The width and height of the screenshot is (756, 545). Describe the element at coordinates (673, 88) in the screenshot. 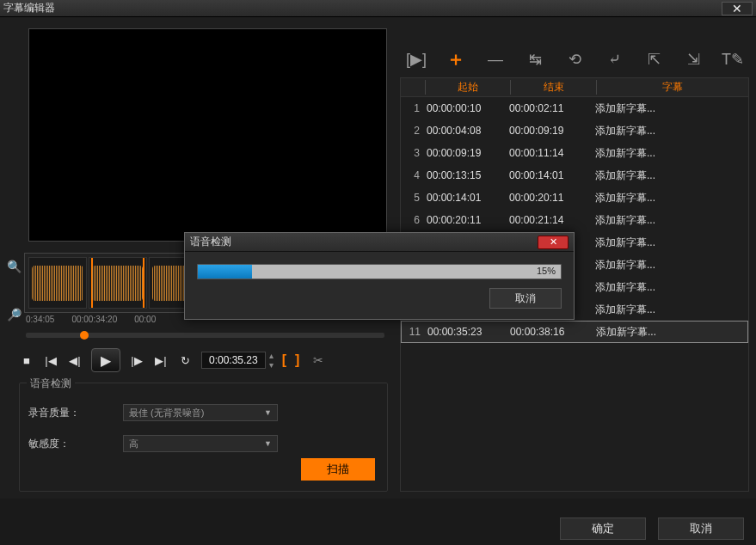

I see `col-subtitle: 字幕` at that location.